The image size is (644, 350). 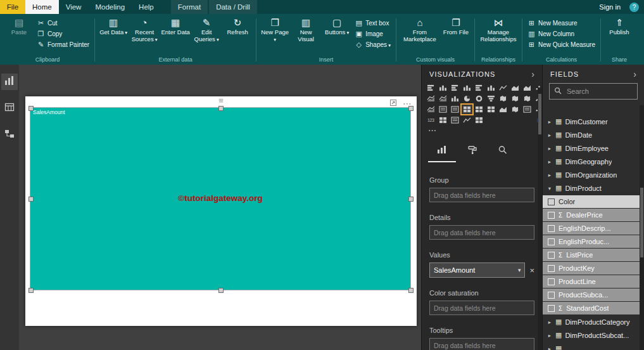 What do you see at coordinates (442, 152) in the screenshot?
I see `tab-fields` at bounding box center [442, 152].